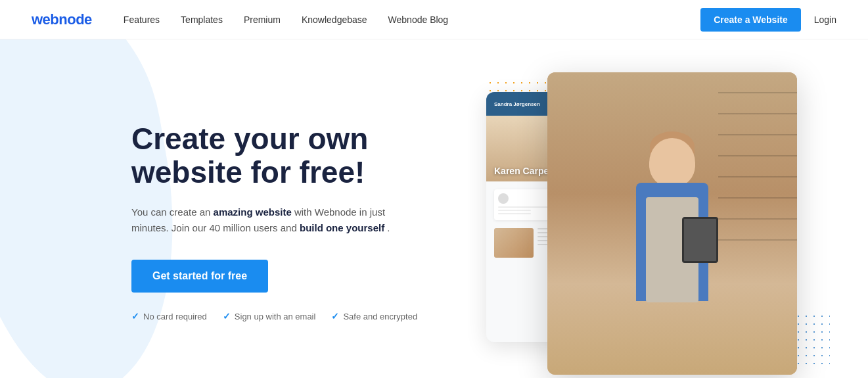 This screenshot has width=868, height=378. I want to click on trust-label-1: No card required, so click(175, 317).